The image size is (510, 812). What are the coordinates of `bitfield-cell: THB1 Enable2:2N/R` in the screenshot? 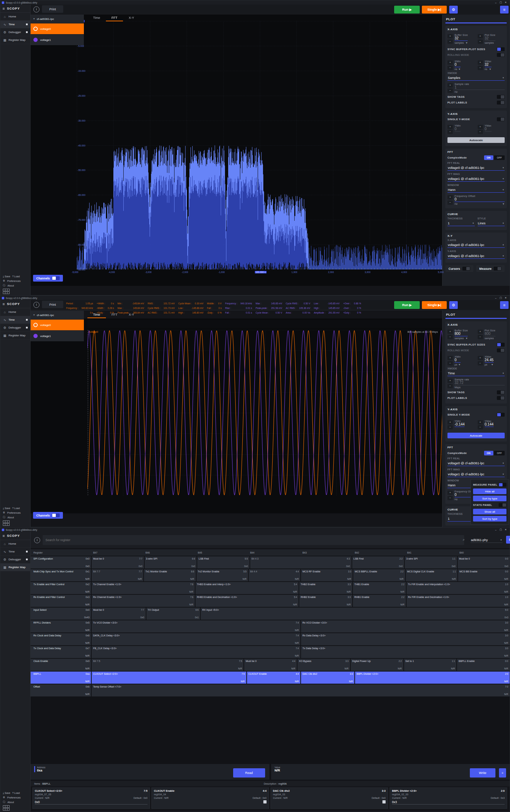 It's located at (380, 588).